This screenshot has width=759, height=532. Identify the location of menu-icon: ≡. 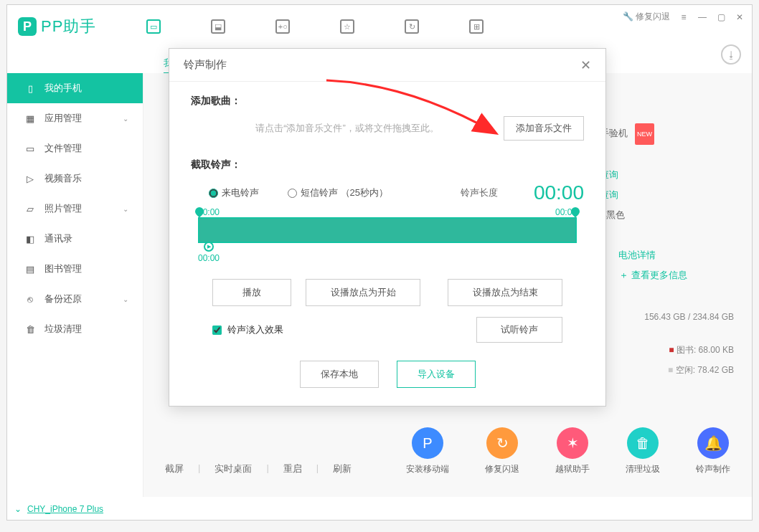
(684, 17).